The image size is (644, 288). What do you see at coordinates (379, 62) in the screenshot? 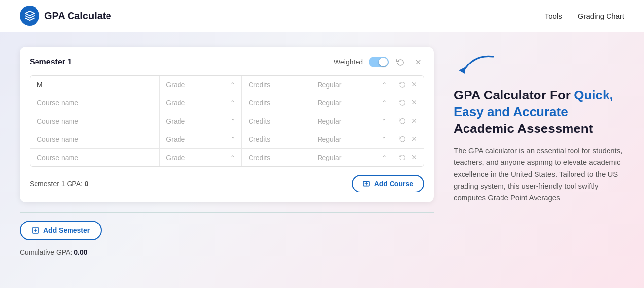
I see `weighted-toggle` at bounding box center [379, 62].